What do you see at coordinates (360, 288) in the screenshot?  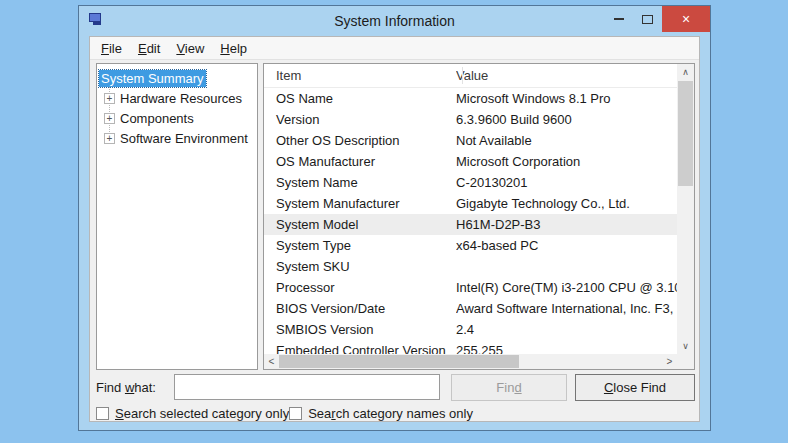 I see `item-cell: Processor` at bounding box center [360, 288].